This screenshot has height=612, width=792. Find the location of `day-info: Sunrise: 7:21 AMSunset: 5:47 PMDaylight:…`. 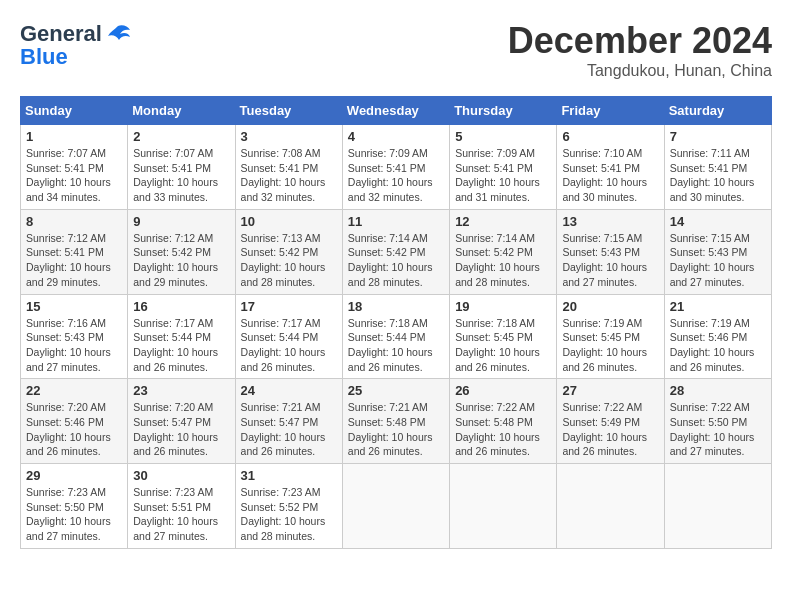

day-info: Sunrise: 7:21 AMSunset: 5:47 PMDaylight:… is located at coordinates (289, 430).